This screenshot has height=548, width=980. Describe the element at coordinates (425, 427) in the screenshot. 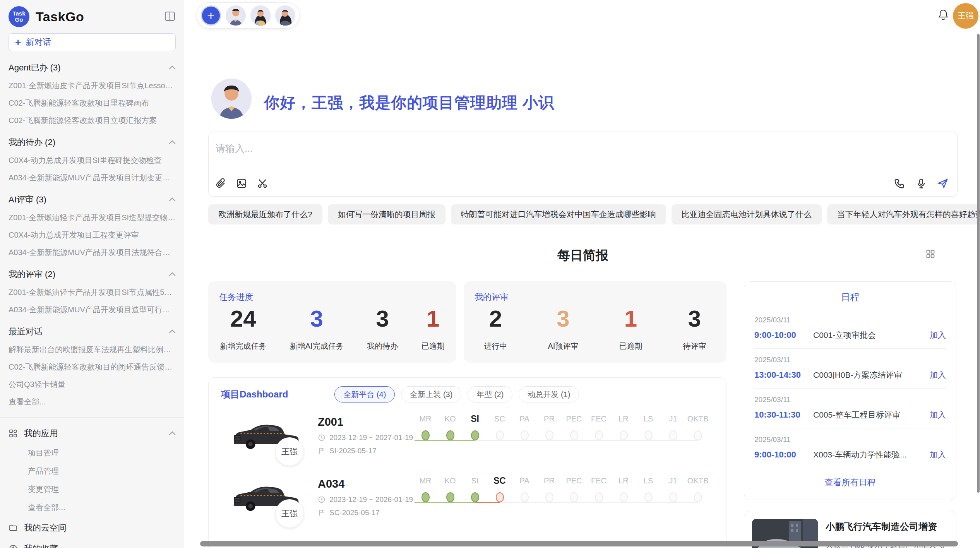

I see `milestone-stop: MR` at that location.